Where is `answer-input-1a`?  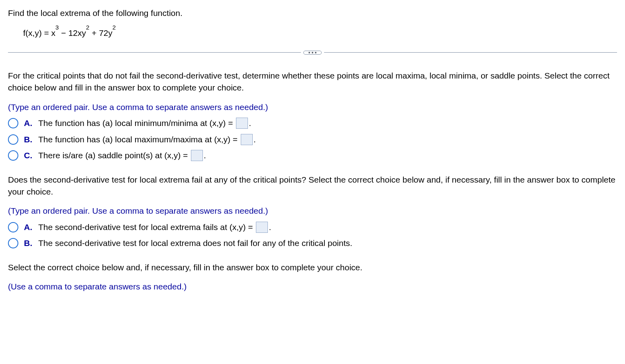 answer-input-1a is located at coordinates (242, 123).